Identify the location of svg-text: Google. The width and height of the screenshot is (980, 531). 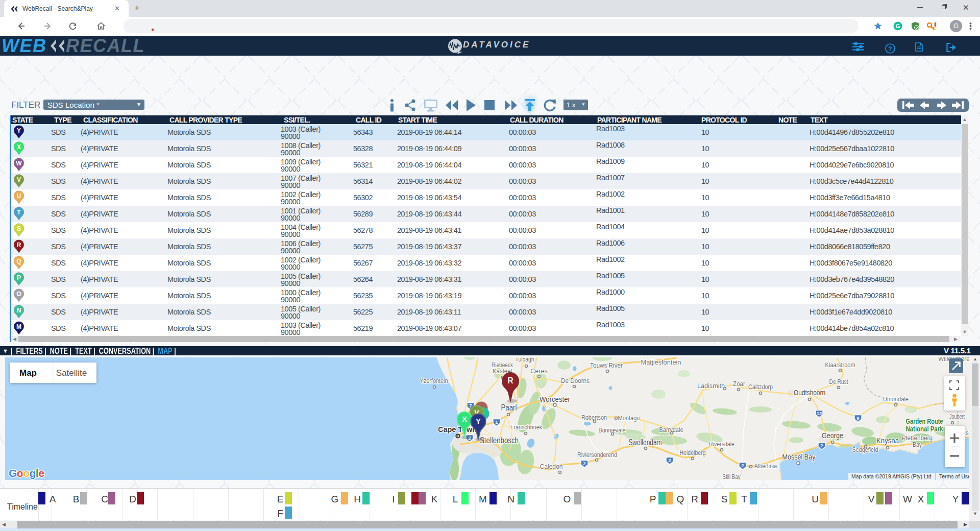
(27, 473).